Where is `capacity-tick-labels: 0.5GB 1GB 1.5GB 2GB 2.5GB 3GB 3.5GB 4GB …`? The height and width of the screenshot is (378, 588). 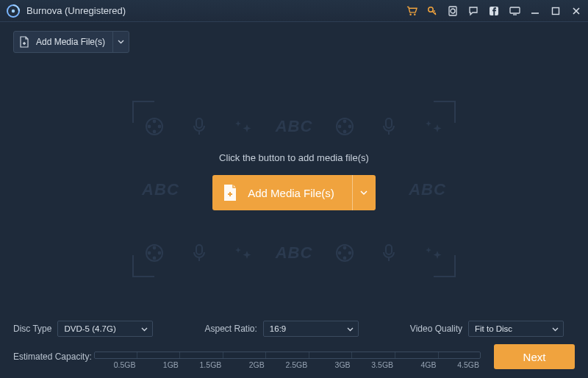 capacity-tick-labels: 0.5GB 1GB 1.5GB 2GB 2.5GB 3GB 3.5GB 4GB … is located at coordinates (287, 365).